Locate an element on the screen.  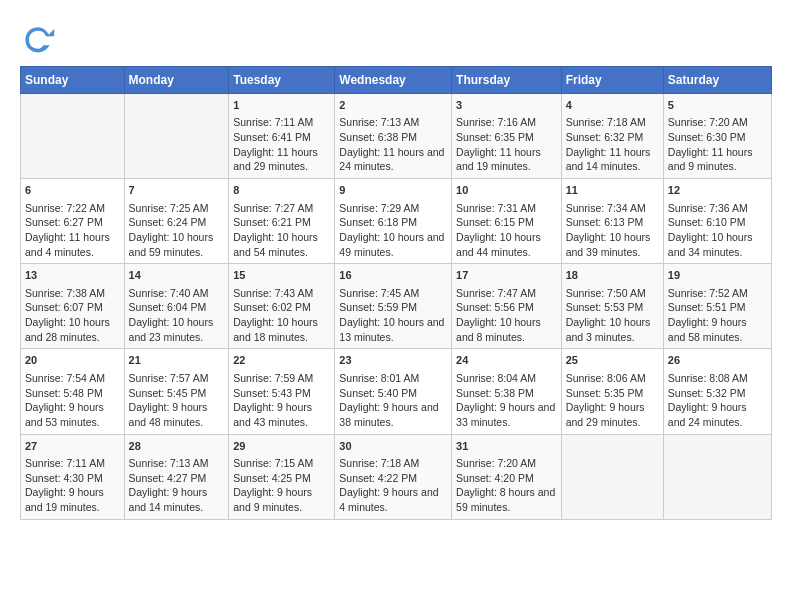
calendar-cell: 7Sunrise: 7:25 AMSunset: 6:24 PMDaylight… is located at coordinates (176, 222).